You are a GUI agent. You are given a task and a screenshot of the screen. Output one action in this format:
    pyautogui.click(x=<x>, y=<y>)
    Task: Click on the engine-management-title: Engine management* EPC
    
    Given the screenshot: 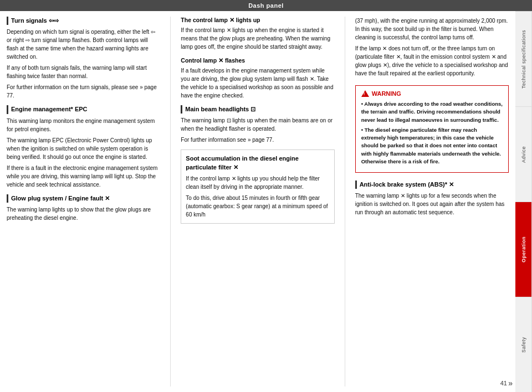 What is the action you would take?
    pyautogui.click(x=83, y=110)
    